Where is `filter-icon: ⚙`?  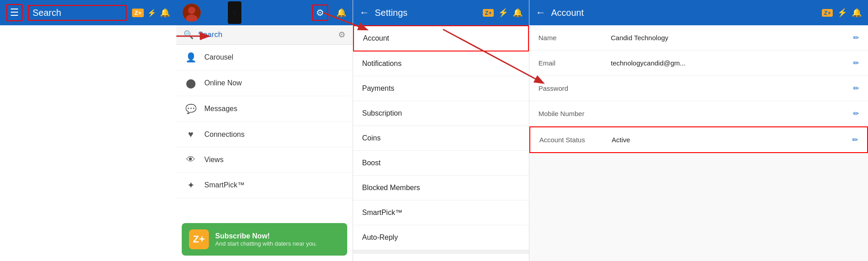
filter-icon: ⚙ is located at coordinates (342, 35).